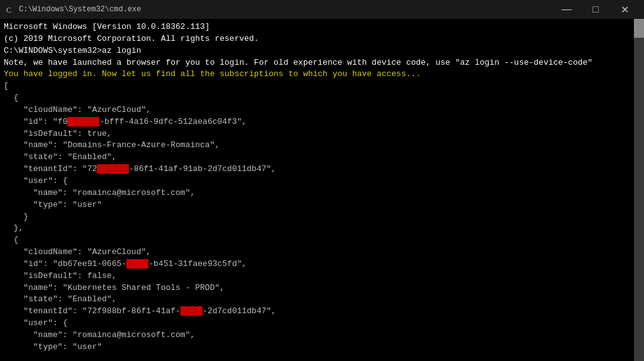  I want to click on console-line: You have logged in. Now let us find all …, so click(317, 74).